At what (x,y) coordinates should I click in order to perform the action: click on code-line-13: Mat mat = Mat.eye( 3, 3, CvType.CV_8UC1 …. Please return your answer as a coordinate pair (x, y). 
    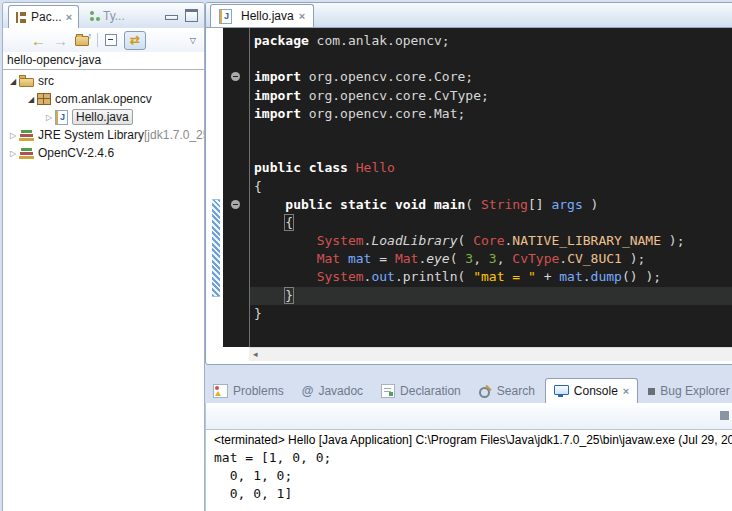
    Looking at the image, I should click on (493, 259).